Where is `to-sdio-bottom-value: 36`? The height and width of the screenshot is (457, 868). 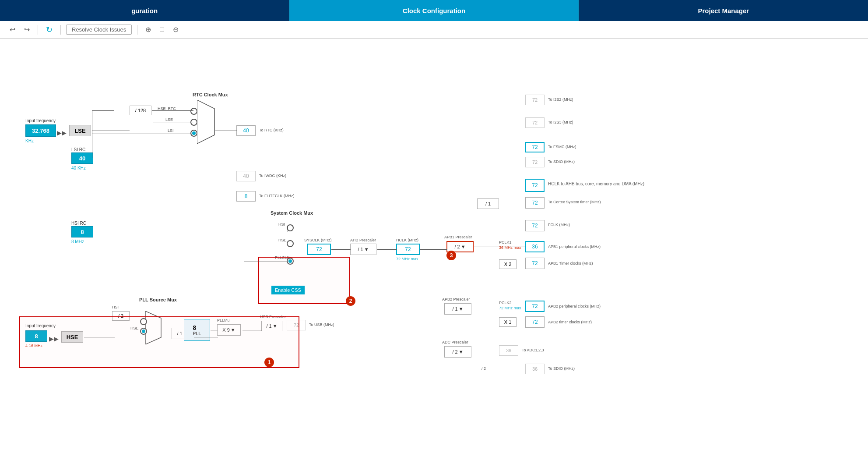 to-sdio-bottom-value: 36 is located at coordinates (535, 369).